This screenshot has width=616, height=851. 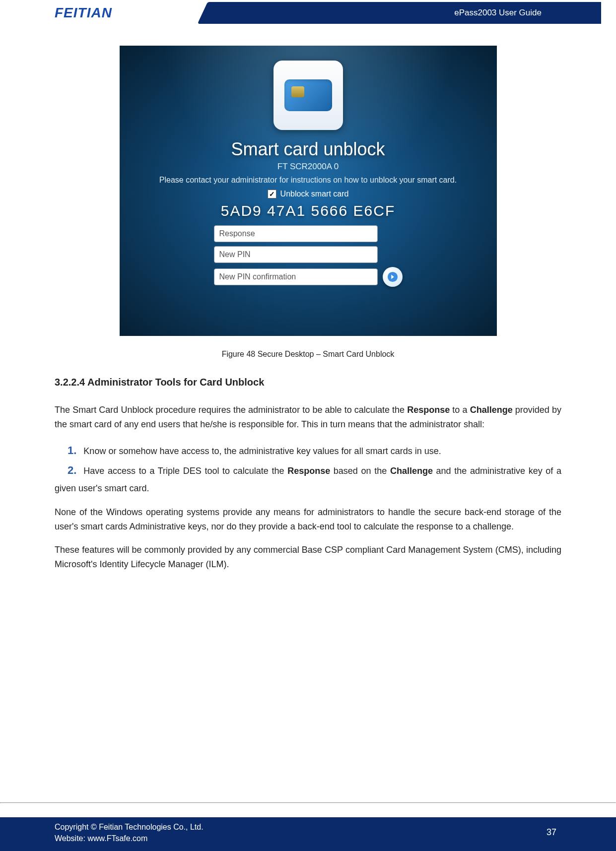 What do you see at coordinates (308, 211) in the screenshot?
I see `challenge-code: 5AD9 47A1 5666 E6CF` at bounding box center [308, 211].